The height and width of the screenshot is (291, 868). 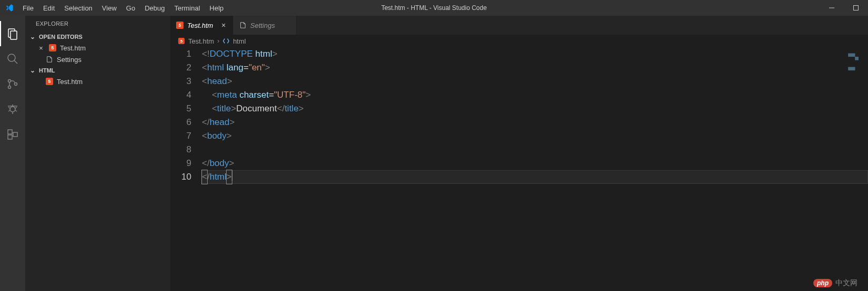 What do you see at coordinates (98, 81) in the screenshot?
I see `file-test-htm: 5 Test.htm` at bounding box center [98, 81].